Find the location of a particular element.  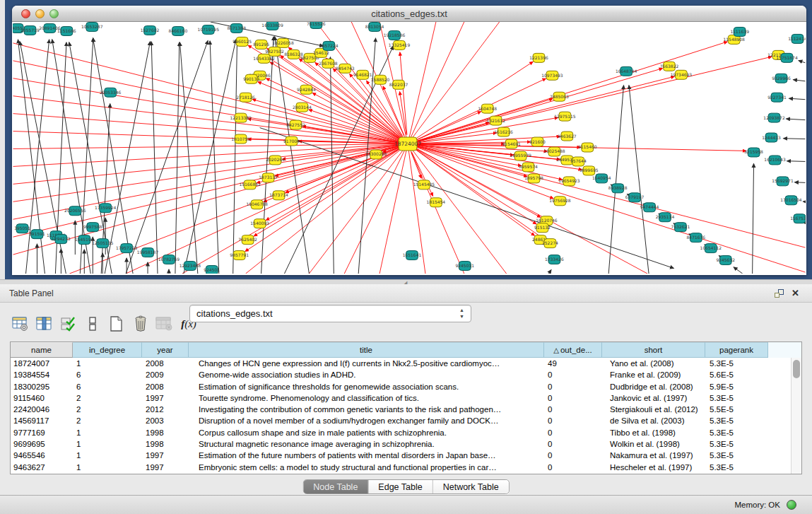

graph-node: 16648784 is located at coordinates (626, 71).